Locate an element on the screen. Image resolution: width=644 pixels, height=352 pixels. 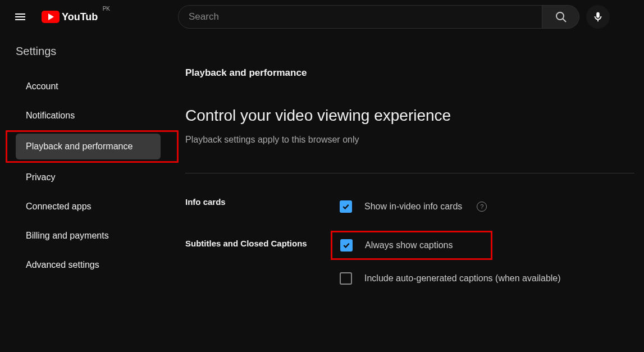
setting-row-info-cards: Info cards Show in-video info cards ? is located at coordinates (414, 207).